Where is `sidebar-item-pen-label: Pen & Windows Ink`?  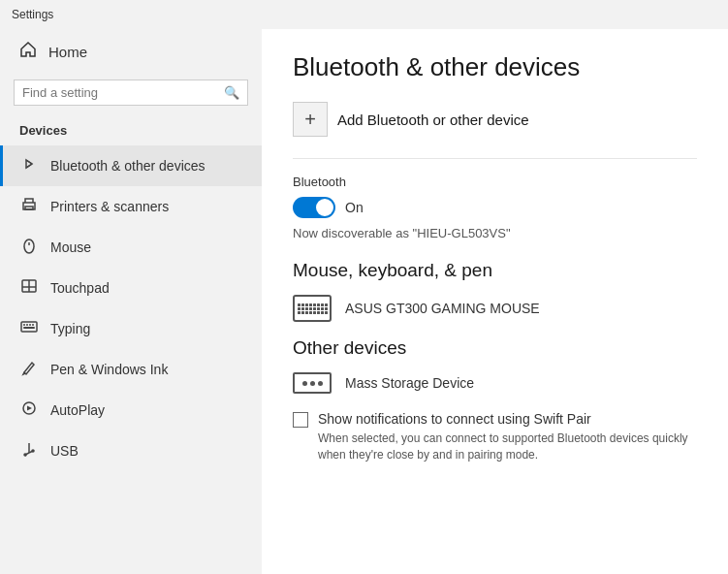 sidebar-item-pen-label: Pen & Windows Ink is located at coordinates (109, 369).